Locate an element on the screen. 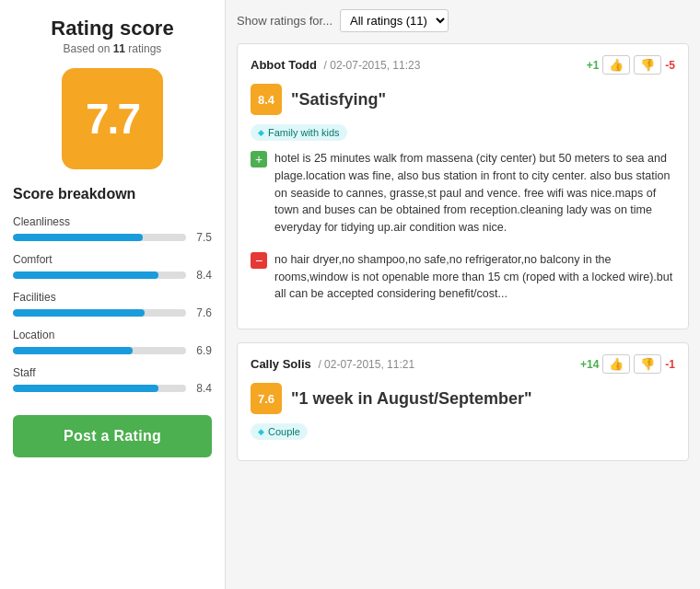  breakdown-title: Score breakdown is located at coordinates (74, 194).